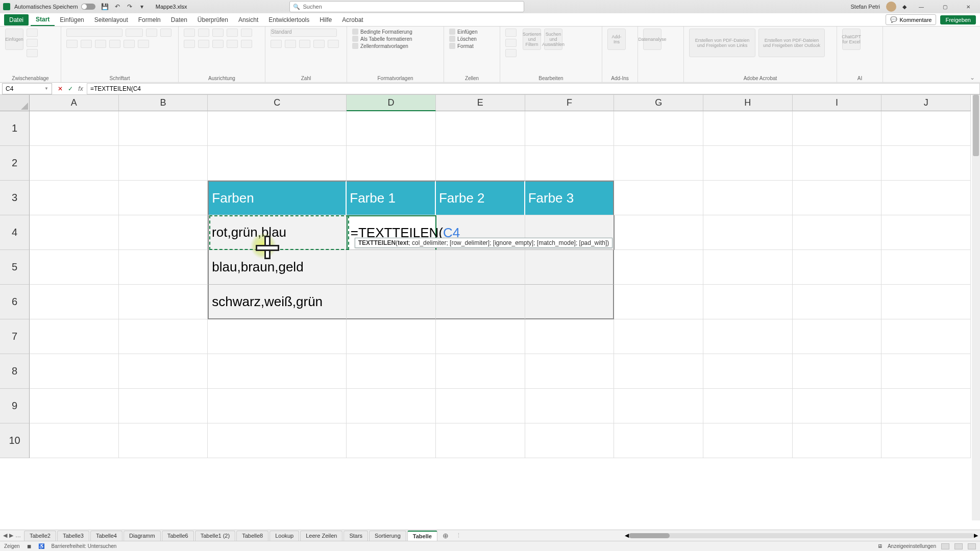 Image resolution: width=980 pixels, height=551 pixels. What do you see at coordinates (215, 536) in the screenshot?
I see `sheet-tab-tabelle1-2-: Tabelle1 (2)` at bounding box center [215, 536].